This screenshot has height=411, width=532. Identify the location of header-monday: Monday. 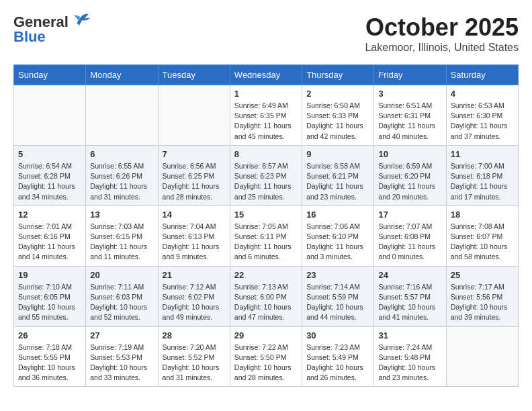
(122, 75).